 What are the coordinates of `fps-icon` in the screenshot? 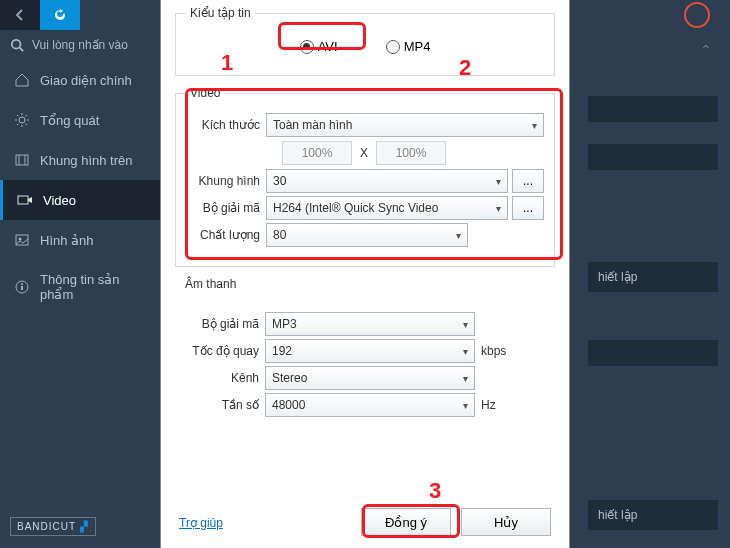 It's located at (22, 160).